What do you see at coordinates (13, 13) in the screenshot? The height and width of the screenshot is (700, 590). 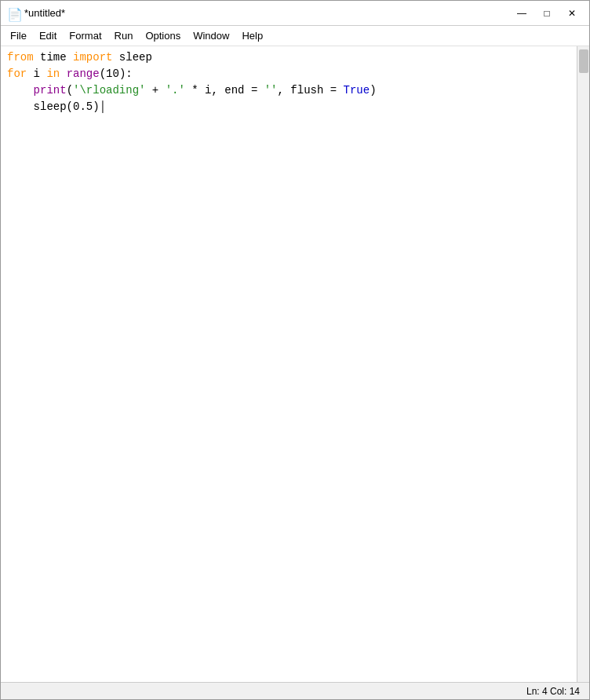 I see `app-icon: 📄` at bounding box center [13, 13].